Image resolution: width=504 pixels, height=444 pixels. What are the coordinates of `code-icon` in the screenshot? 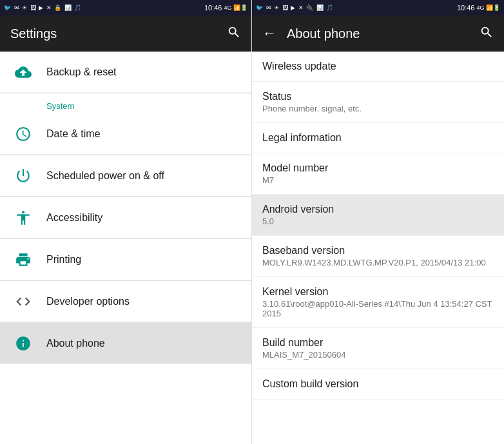 It's located at (23, 302).